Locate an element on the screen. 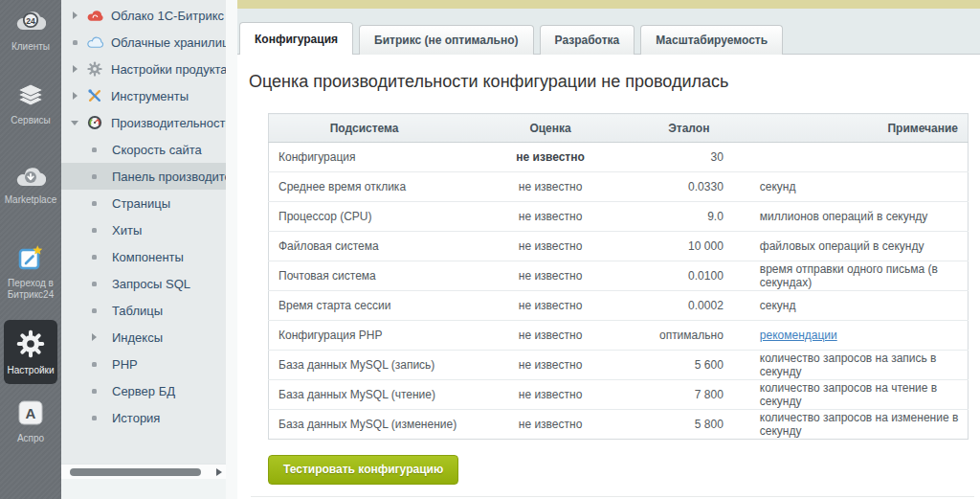  subsystem-cell: База данных MySQL (чтение) is located at coordinates (365, 395).